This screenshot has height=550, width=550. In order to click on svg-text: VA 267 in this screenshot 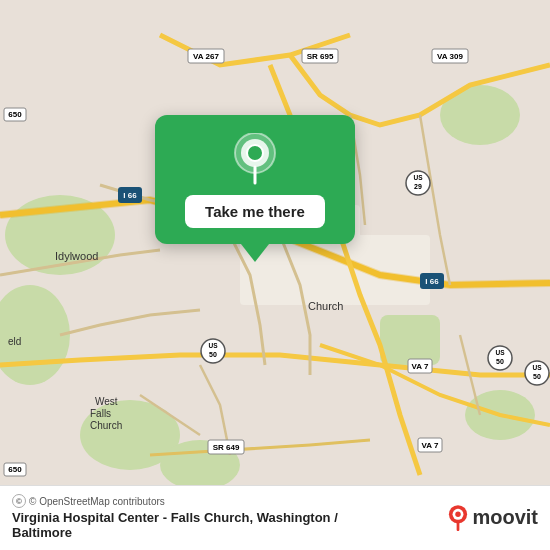, I will do `click(206, 56)`.